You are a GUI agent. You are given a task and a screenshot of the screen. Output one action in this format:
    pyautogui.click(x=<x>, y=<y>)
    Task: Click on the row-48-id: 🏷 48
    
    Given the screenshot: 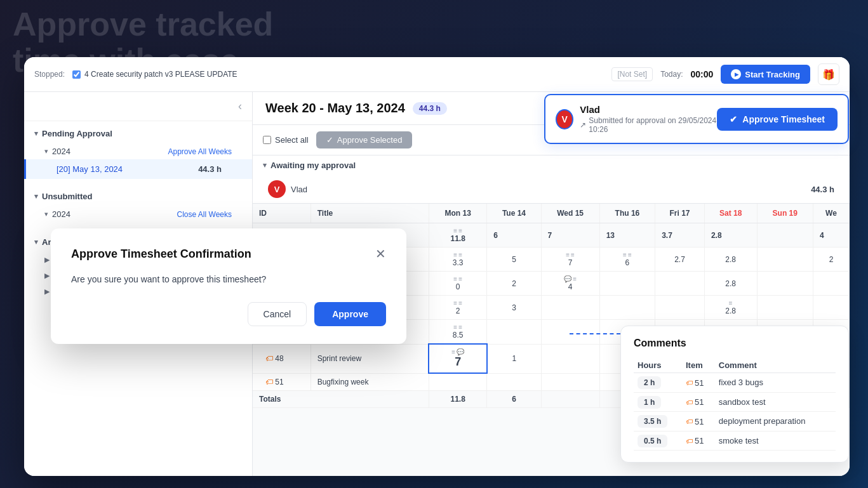 What is the action you would take?
    pyautogui.click(x=282, y=359)
    